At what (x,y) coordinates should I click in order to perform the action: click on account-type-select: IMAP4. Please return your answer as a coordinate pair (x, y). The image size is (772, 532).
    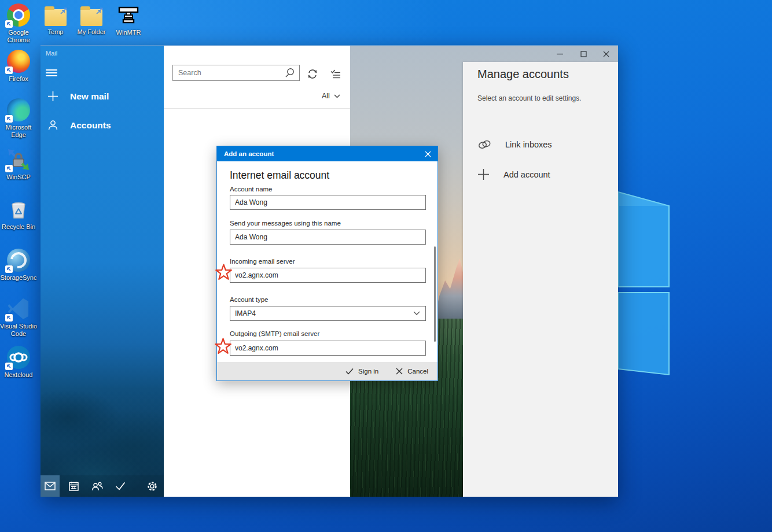
    Looking at the image, I should click on (328, 313).